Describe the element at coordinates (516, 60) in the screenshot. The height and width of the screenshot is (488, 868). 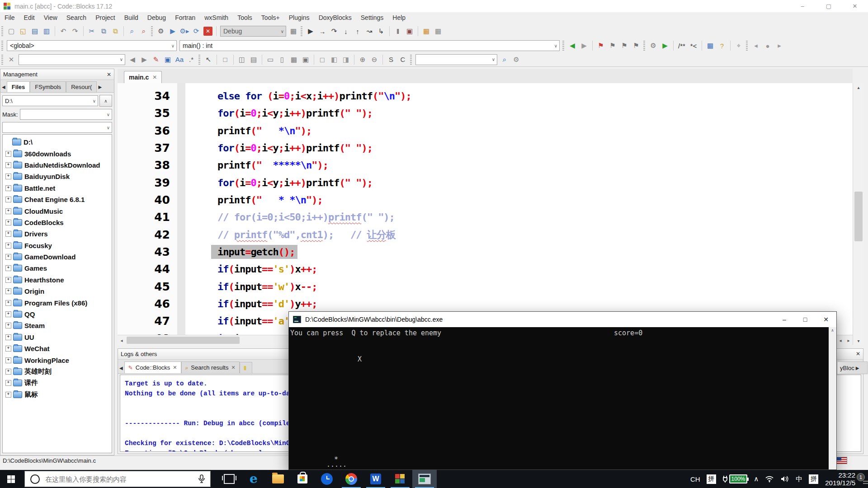
I see `incsearch-options-icon: ⚙` at that location.